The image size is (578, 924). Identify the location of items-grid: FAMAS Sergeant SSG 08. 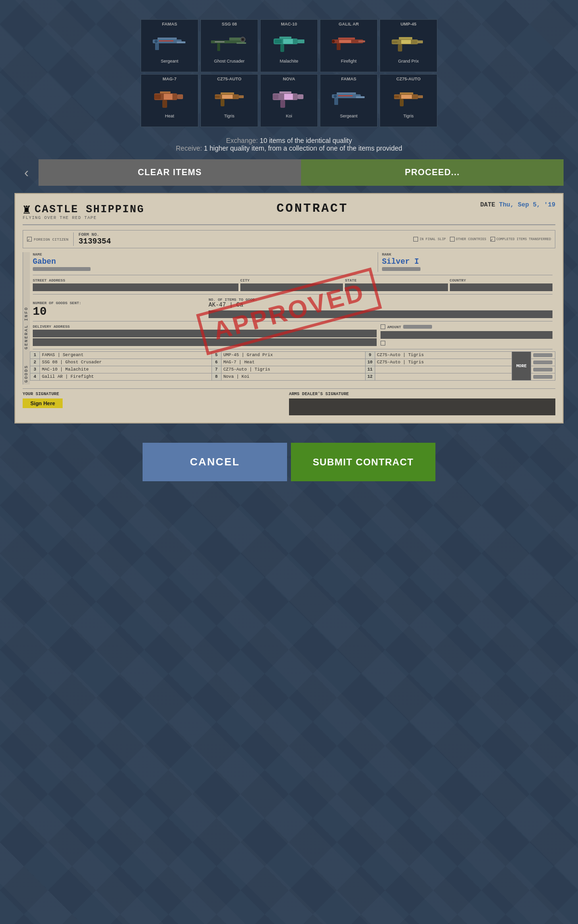
(289, 73).